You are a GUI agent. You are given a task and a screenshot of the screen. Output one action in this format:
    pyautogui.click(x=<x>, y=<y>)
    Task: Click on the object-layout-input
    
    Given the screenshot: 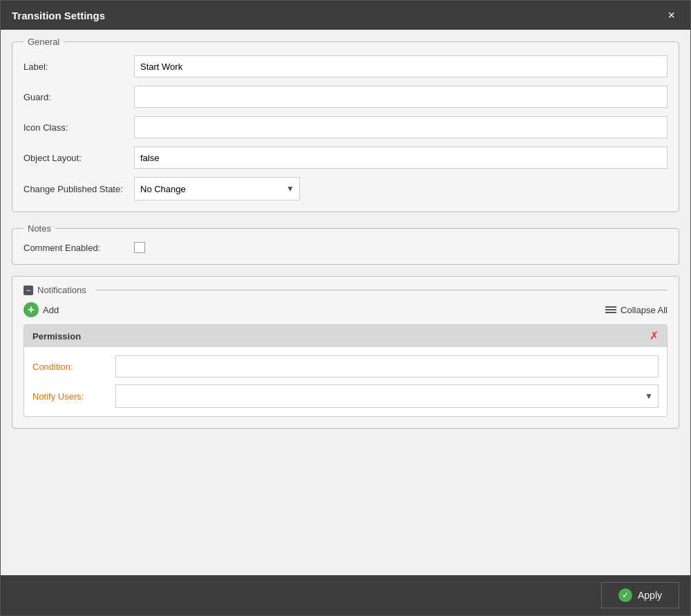 What is the action you would take?
    pyautogui.click(x=401, y=158)
    